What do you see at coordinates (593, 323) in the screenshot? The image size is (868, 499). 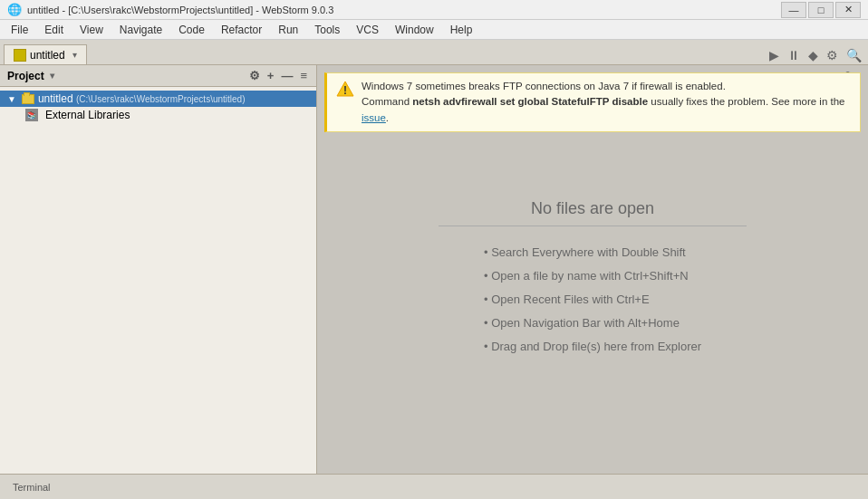 I see `hint-item: Open Navigation Bar with Alt+Home` at bounding box center [593, 323].